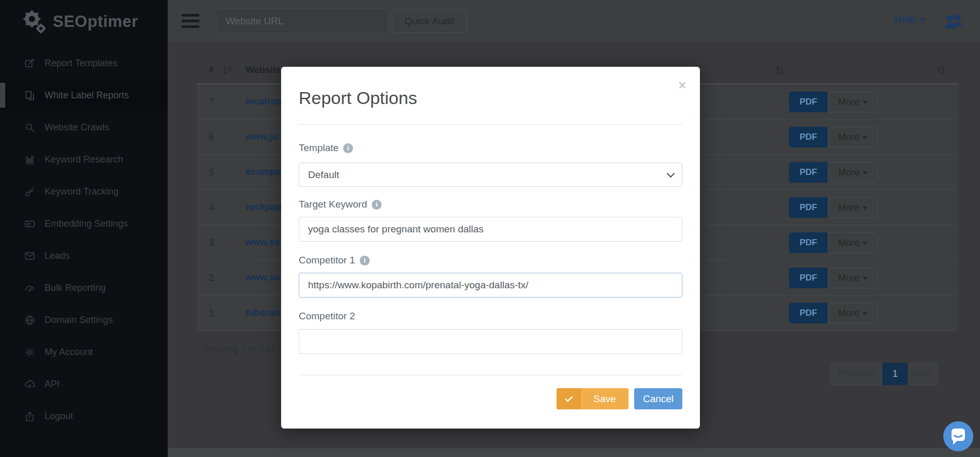 This screenshot has height=457, width=980. I want to click on bar-chart-icon, so click(30, 159).